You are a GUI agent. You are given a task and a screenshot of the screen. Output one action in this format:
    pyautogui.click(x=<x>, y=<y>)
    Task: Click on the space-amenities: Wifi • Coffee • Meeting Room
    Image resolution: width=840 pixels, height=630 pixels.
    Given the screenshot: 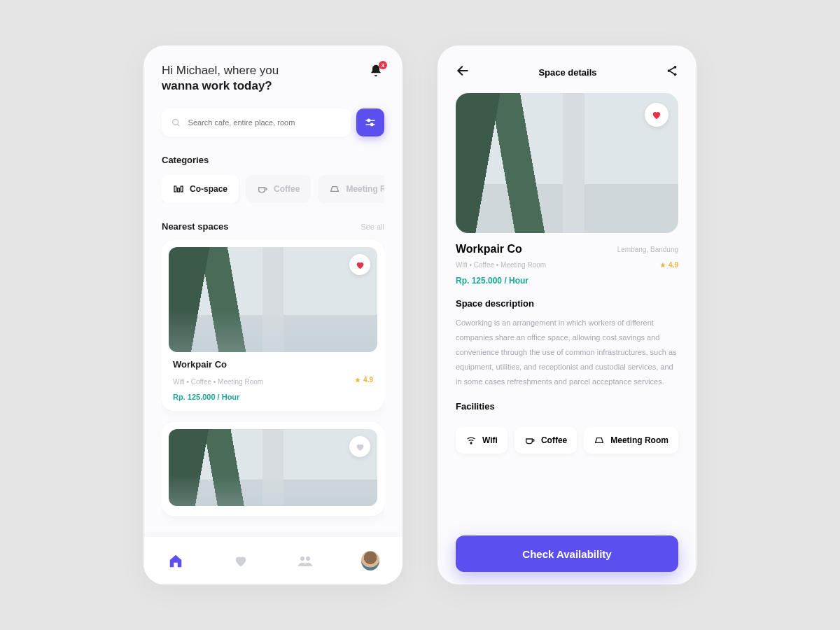 What is the action you would take?
    pyautogui.click(x=501, y=265)
    